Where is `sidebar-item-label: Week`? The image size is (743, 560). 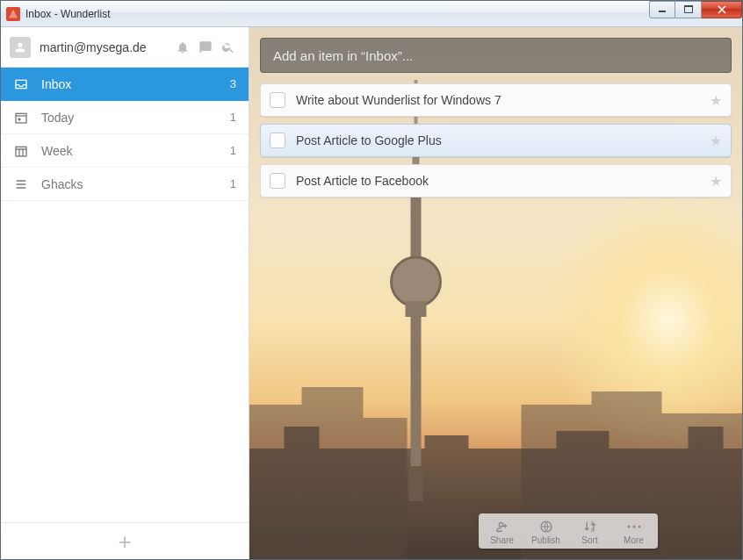
sidebar-item-label: Week is located at coordinates (135, 151).